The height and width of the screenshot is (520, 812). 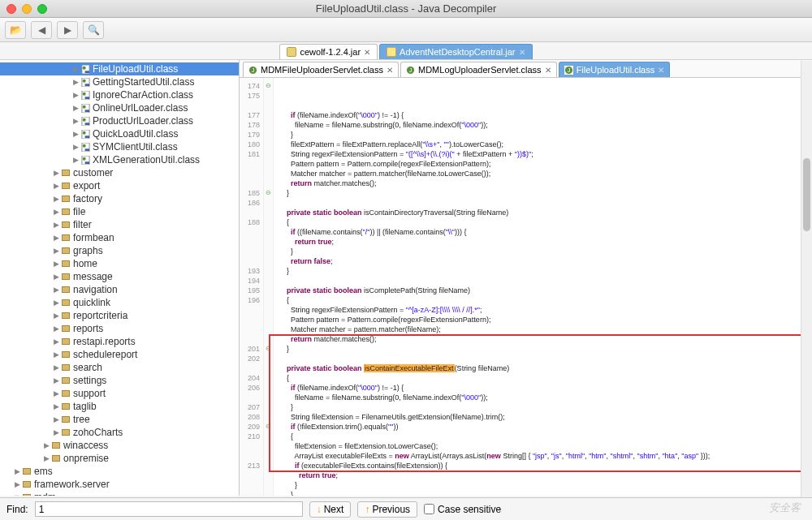 What do you see at coordinates (463, 509) in the screenshot?
I see `case-sensitive-checkbox: Case sensitive` at bounding box center [463, 509].